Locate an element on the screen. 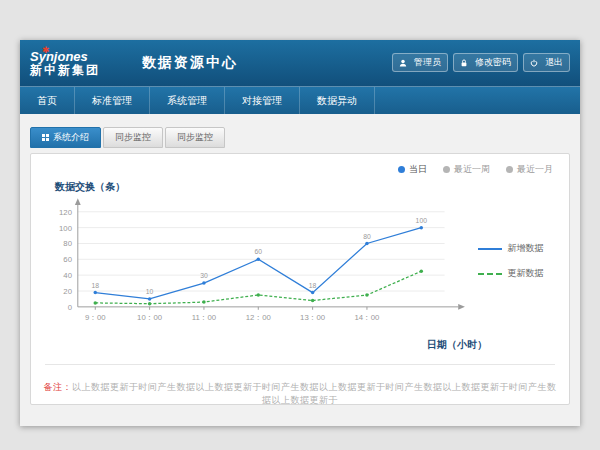 The image size is (600, 450). footnote-text: 以上数据更新于时间产生数据以上数据更新于时间产生数据以上数据更新于时间产生数据以… is located at coordinates (314, 394).